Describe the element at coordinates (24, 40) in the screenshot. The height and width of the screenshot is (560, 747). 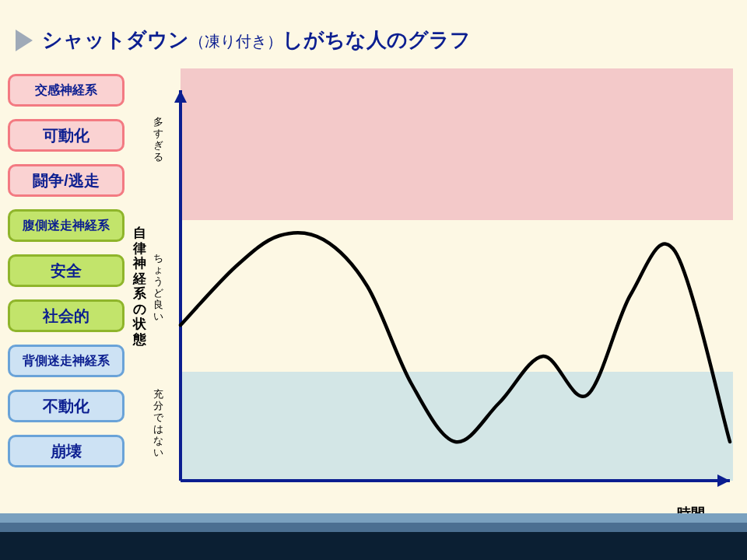
I see `title-arrow-icon` at that location.